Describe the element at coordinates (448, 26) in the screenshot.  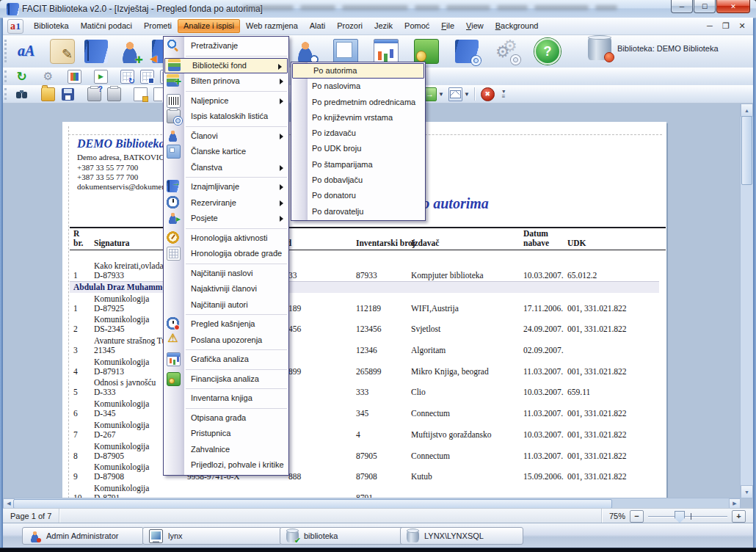
I see `menu-file: File` at that location.